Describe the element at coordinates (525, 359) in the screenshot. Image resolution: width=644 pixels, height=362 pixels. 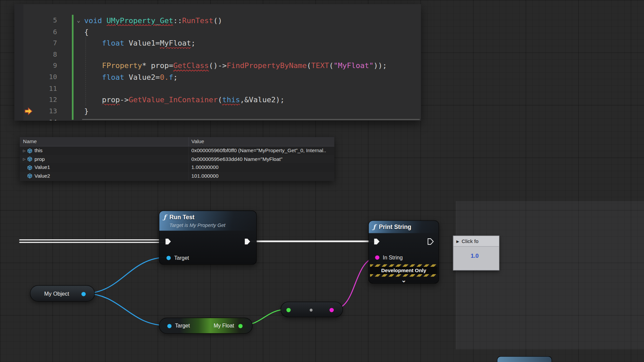
I see `partial-node` at that location.